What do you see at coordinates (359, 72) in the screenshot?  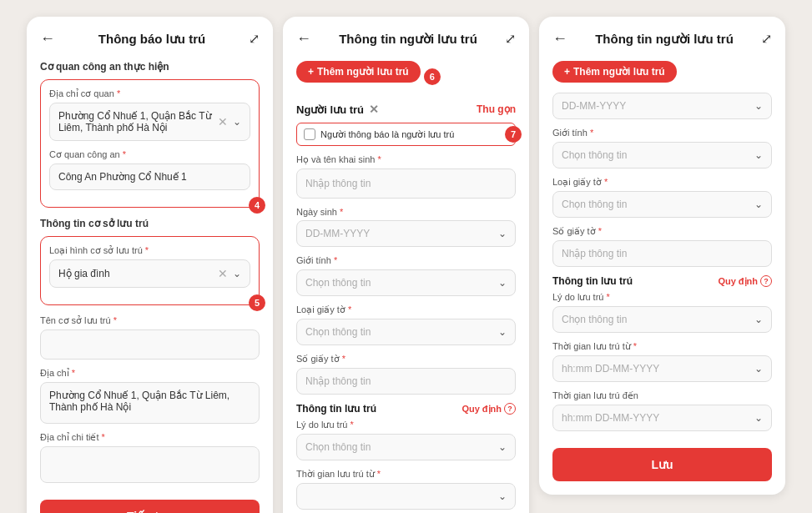 I see `screen2-add-person-btn: + Thêm người lưu trú` at bounding box center [359, 72].